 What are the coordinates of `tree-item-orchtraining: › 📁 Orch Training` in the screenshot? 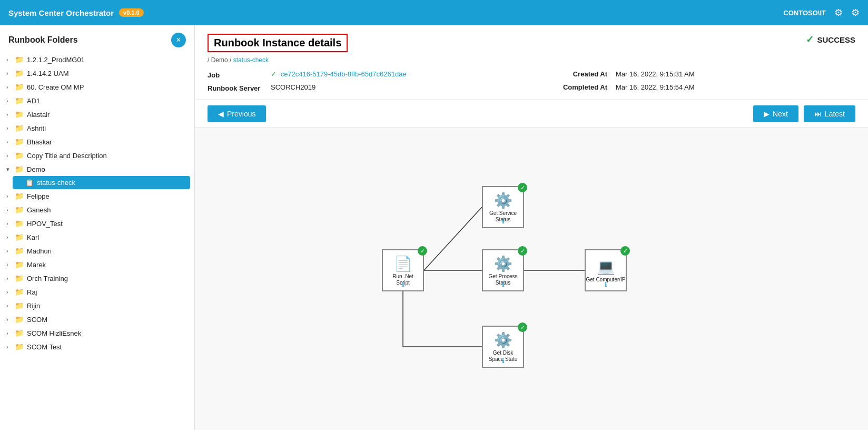 It's located at (97, 278).